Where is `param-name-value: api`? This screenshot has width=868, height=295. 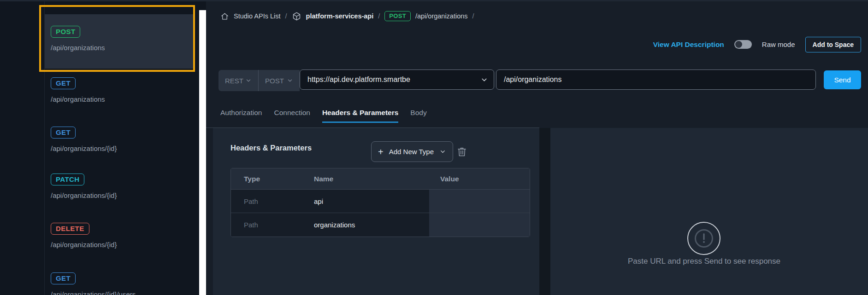 param-name-value: api is located at coordinates (319, 202).